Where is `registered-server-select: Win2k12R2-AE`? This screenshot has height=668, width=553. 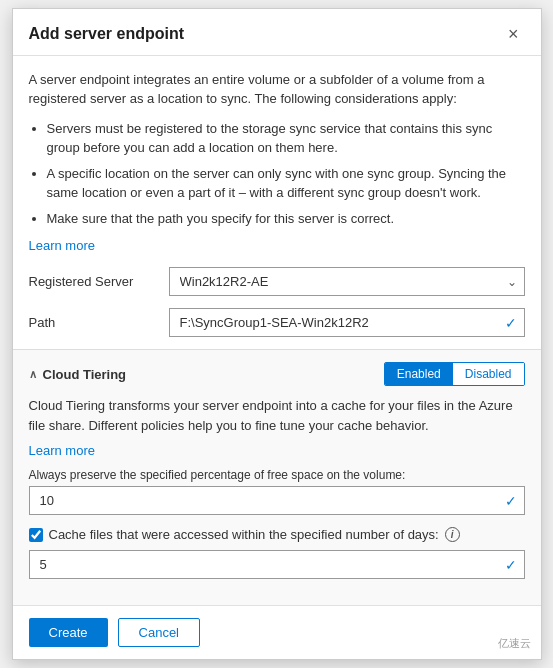
registered-server-select: Win2k12R2-AE is located at coordinates (347, 282).